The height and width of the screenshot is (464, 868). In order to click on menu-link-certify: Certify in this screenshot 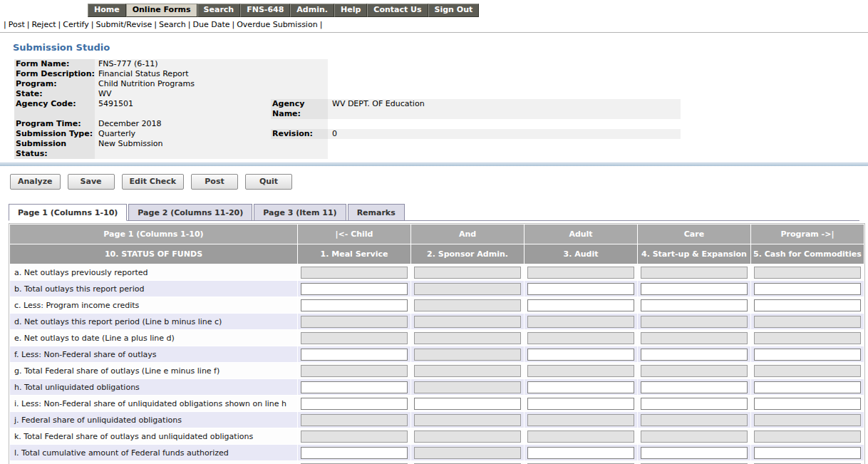, I will do `click(76, 24)`.